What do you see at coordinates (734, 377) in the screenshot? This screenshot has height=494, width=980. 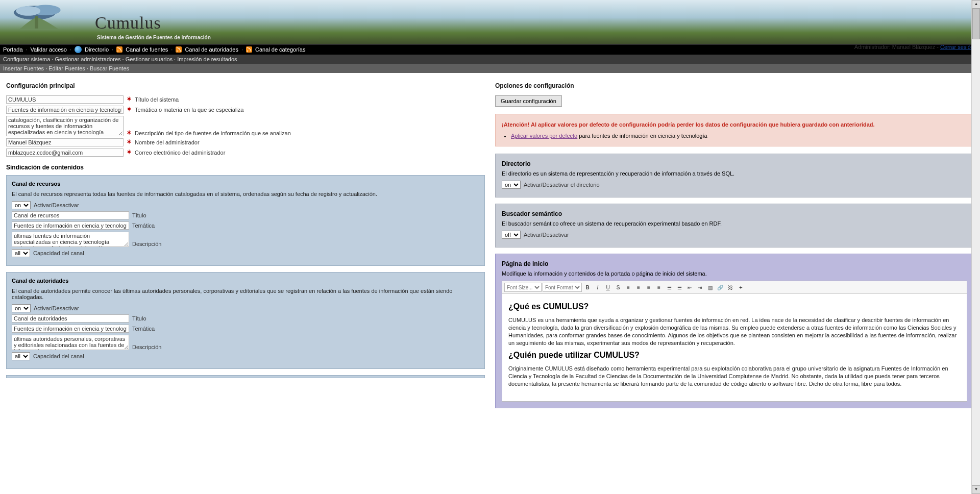 I see `editor-p2: Originalmente CUMULUS está diseñado como…` at bounding box center [734, 377].